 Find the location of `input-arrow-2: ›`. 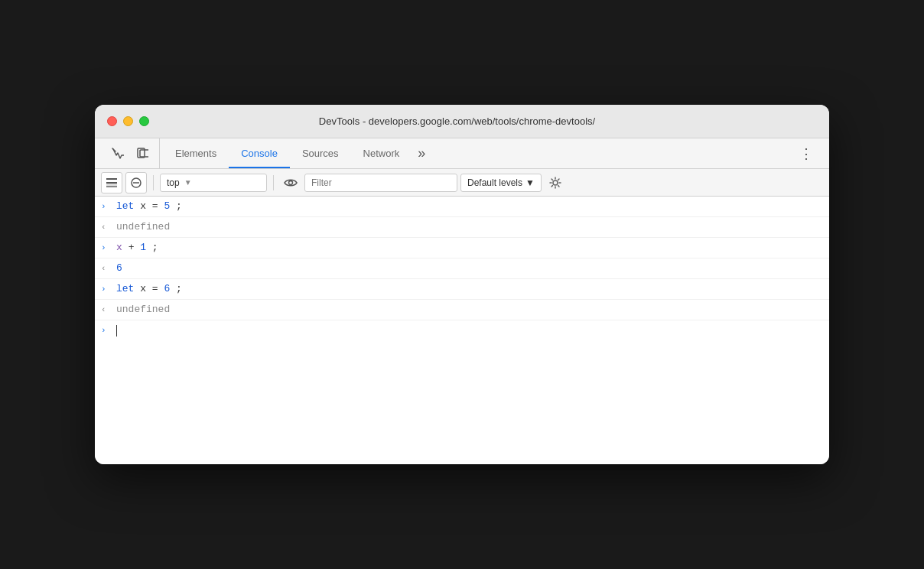

input-arrow-2: › is located at coordinates (109, 248).